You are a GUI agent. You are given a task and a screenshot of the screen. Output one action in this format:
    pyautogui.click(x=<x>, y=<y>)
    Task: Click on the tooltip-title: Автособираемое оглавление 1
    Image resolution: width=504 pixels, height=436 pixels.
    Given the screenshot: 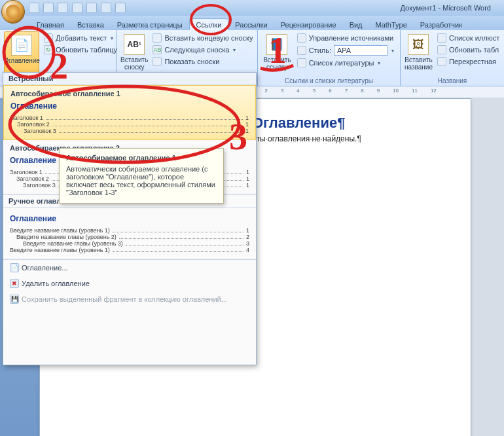 What is the action you would take?
    pyautogui.click(x=141, y=158)
    